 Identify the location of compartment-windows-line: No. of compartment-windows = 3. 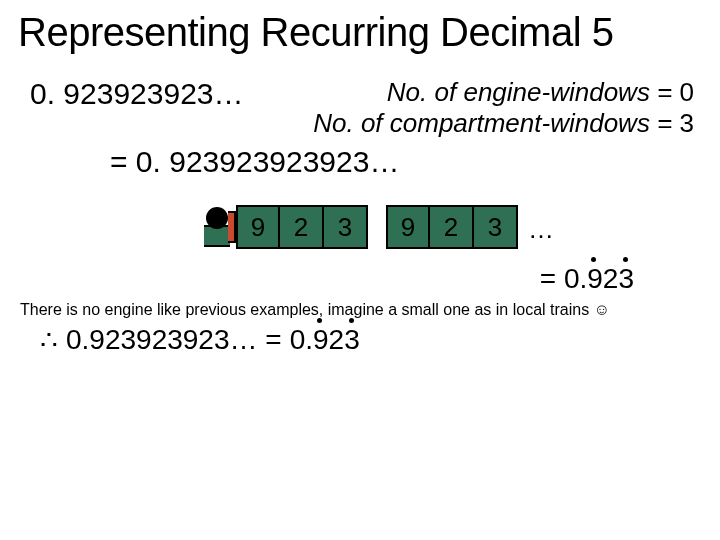
(478, 124).